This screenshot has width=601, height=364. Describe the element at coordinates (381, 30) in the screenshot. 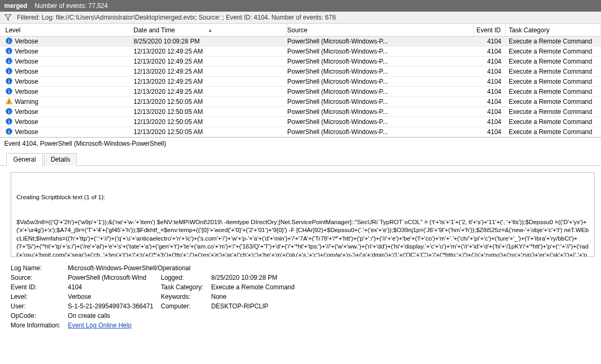

I see `col-header-source: Source` at that location.